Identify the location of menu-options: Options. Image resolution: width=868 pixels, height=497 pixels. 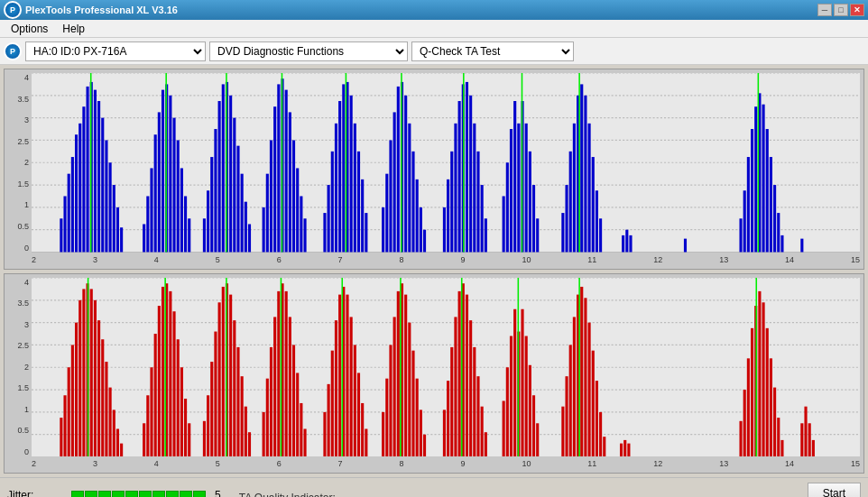
(29, 29).